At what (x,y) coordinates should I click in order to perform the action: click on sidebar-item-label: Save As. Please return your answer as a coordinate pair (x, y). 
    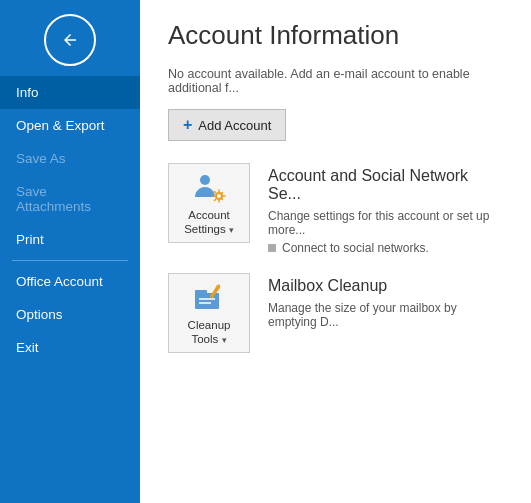
    Looking at the image, I should click on (41, 158).